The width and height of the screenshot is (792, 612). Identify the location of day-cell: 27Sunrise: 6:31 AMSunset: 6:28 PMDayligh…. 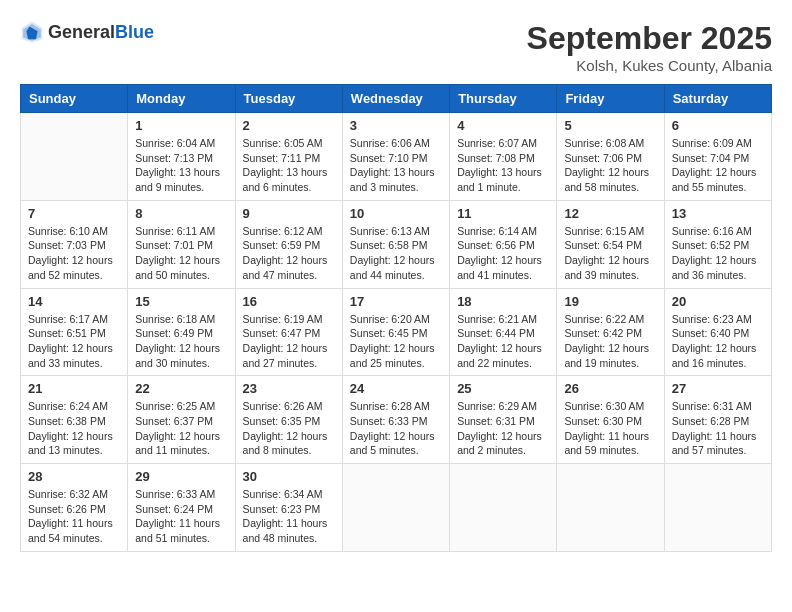
(718, 420).